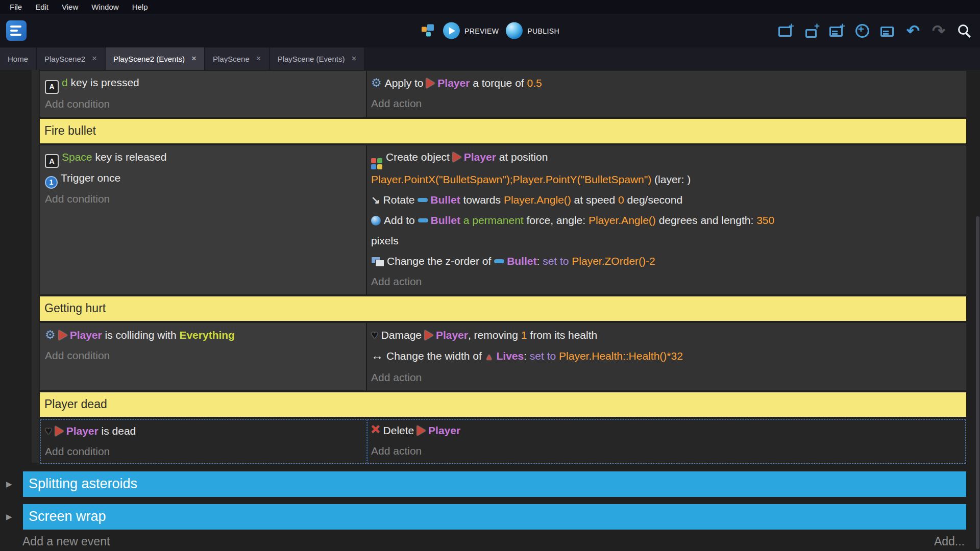 This screenshot has height=551, width=980. I want to click on tab-home: Home, so click(18, 59).